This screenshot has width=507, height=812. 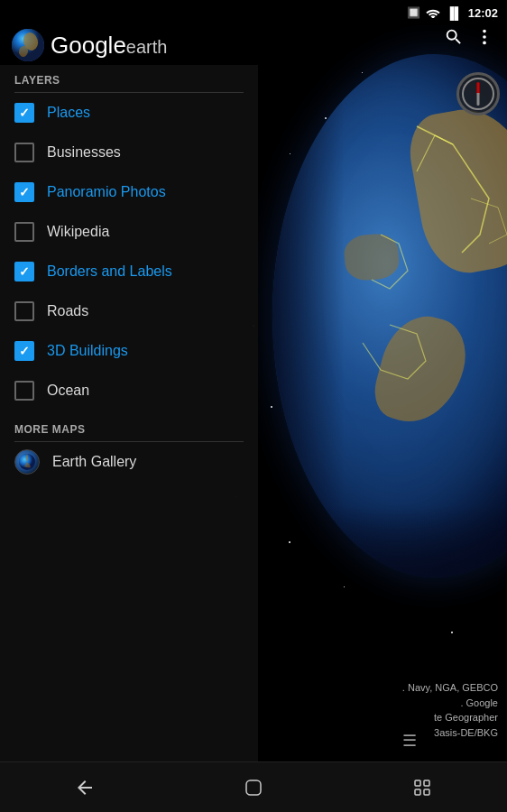 I want to click on back-icon, so click(x=85, y=788).